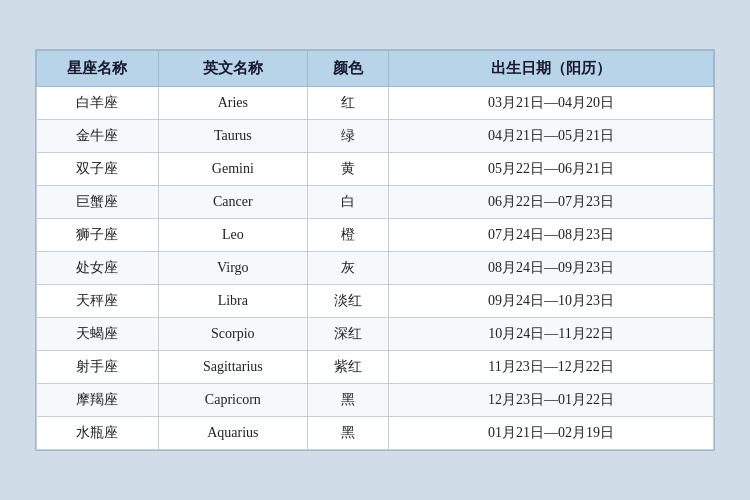 This screenshot has width=750, height=500. I want to click on english-name: Aquarius, so click(232, 434).